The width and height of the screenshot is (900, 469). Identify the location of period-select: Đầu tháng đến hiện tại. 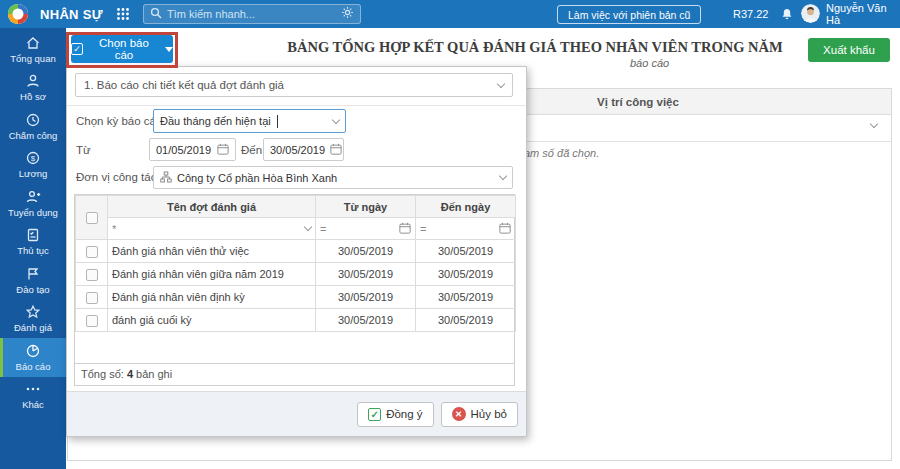
(250, 121).